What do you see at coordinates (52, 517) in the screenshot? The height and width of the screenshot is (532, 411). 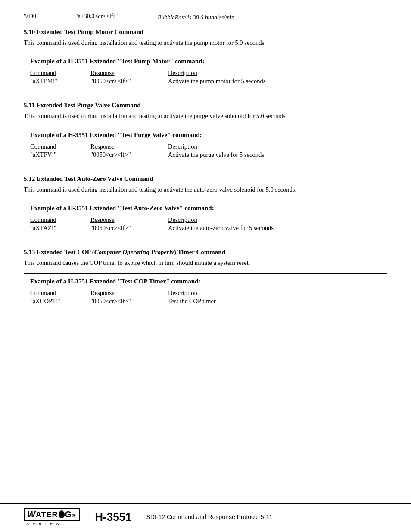 I see `logo-box: WATER G ® S E R I E S` at bounding box center [52, 517].